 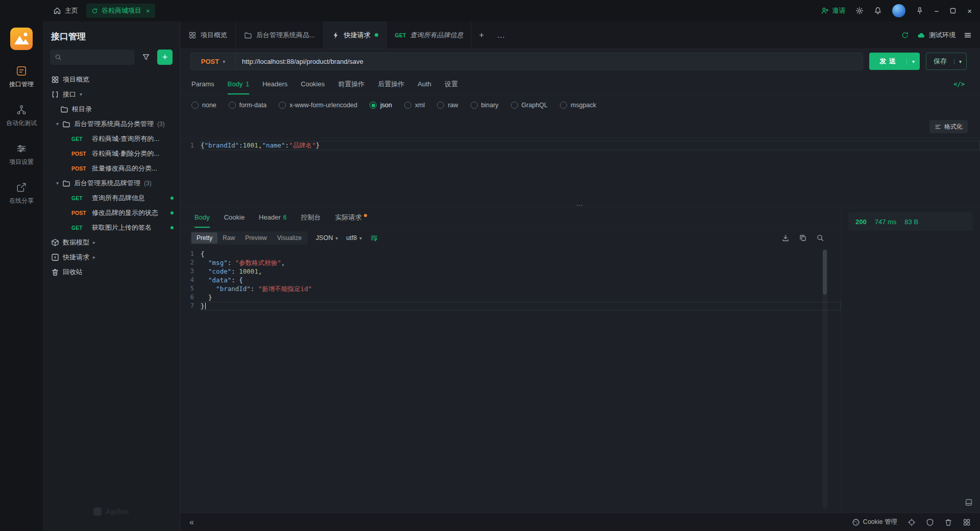 I want to click on radio-icon, so click(x=408, y=105).